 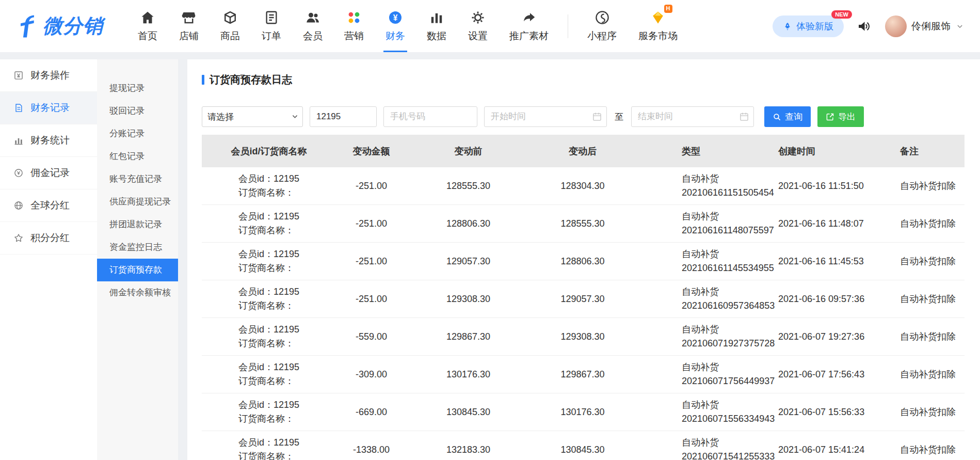 I want to click on header-remark: 备注, so click(x=932, y=151).